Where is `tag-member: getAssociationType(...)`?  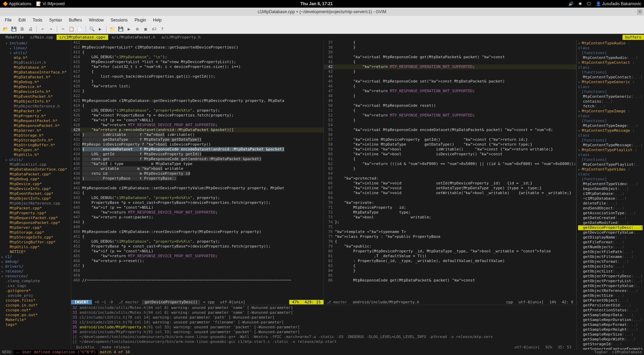 tag-member: getAssociationType(...) is located at coordinates (610, 213).